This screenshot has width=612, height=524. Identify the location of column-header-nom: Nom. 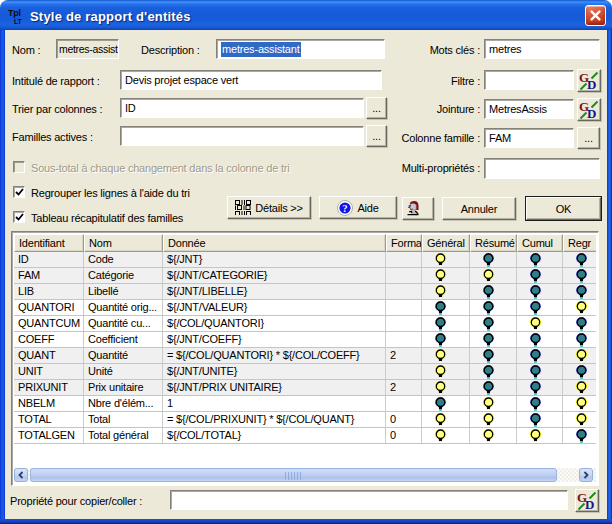
(124, 243).